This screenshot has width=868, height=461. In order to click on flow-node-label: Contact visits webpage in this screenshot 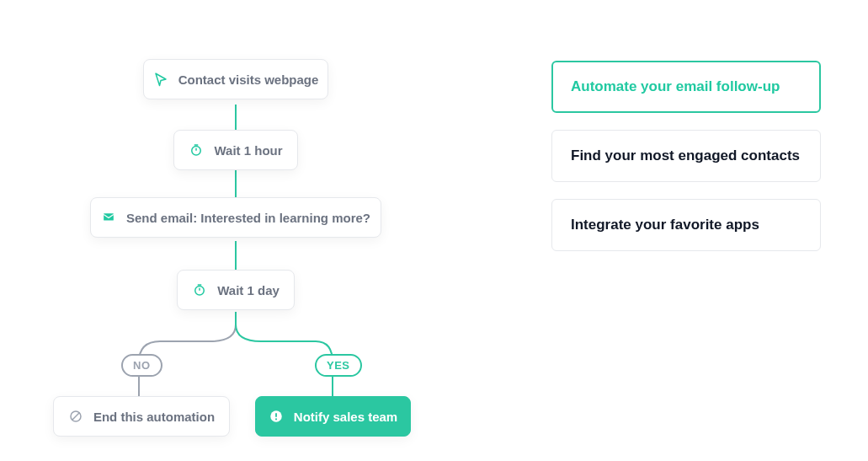, I will do `click(249, 79)`.